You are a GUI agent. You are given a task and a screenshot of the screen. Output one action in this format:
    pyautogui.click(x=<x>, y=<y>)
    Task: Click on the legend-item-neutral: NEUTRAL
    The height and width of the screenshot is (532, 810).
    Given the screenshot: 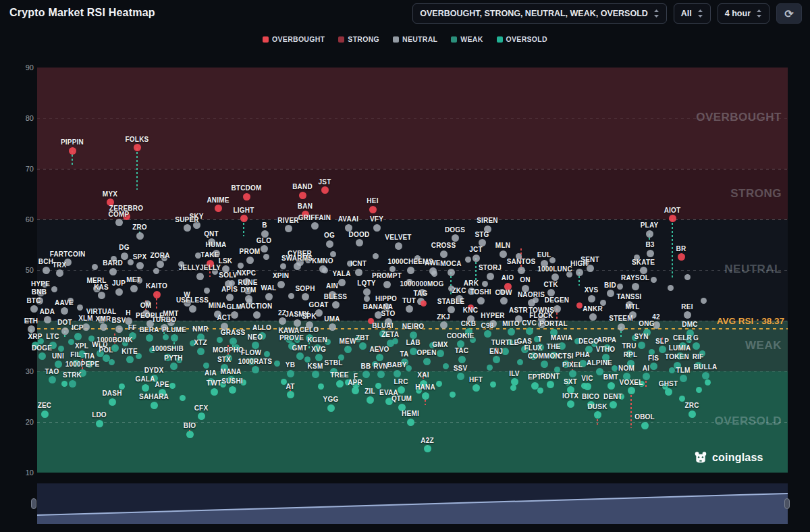 What is the action you would take?
    pyautogui.click(x=415, y=39)
    